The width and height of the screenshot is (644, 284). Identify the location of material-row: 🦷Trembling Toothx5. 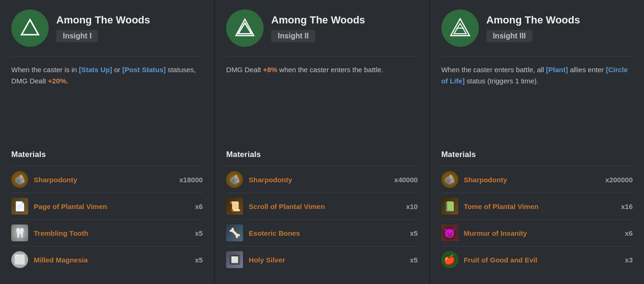
(107, 232).